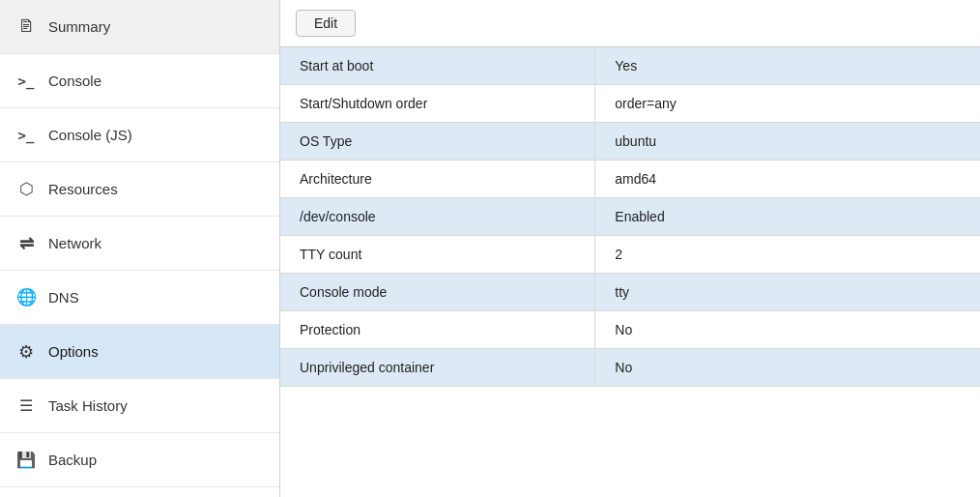  Describe the element at coordinates (630, 255) in the screenshot. I see `table-row: TTY count2` at that location.